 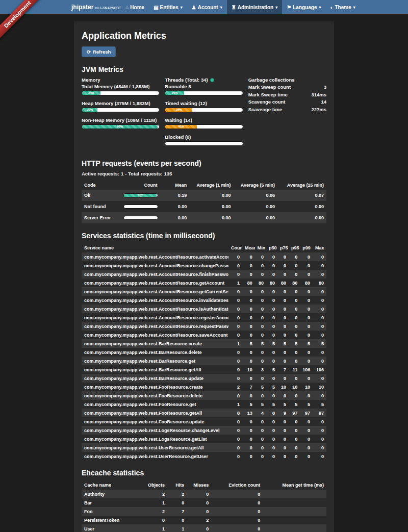 I want to click on gc-label: Scavenge time, so click(x=265, y=110).